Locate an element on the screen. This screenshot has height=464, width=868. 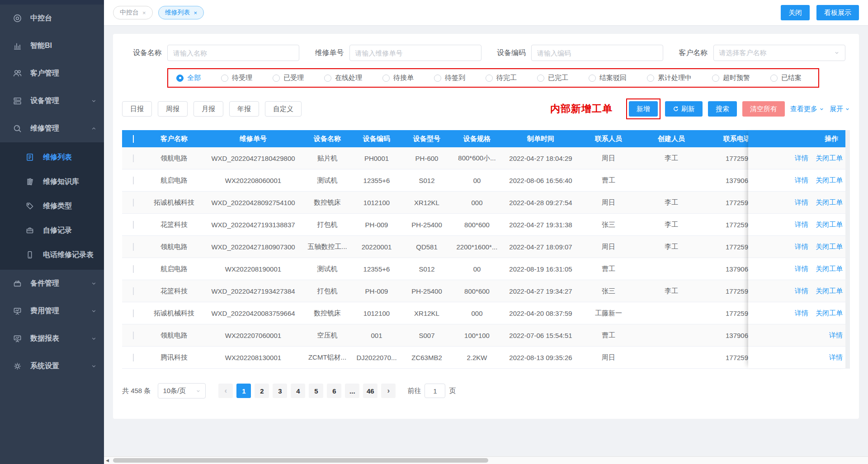
page-number-button: 1 is located at coordinates (244, 391).